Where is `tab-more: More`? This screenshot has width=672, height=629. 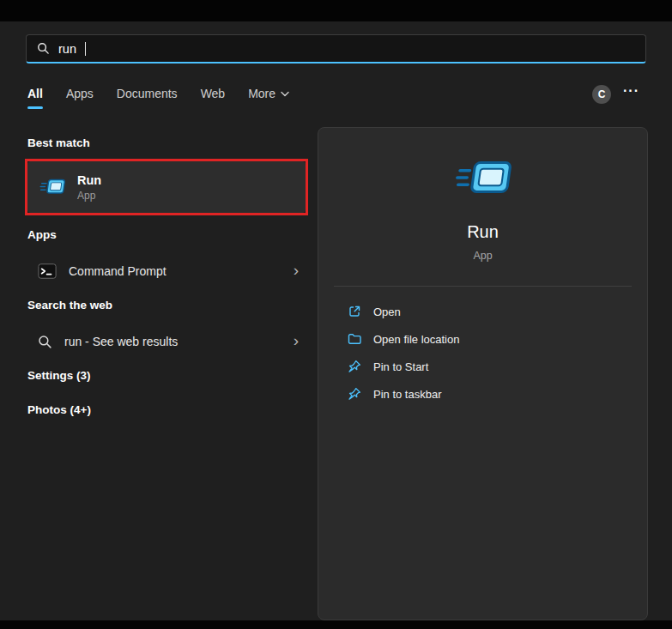 tab-more: More is located at coordinates (269, 98).